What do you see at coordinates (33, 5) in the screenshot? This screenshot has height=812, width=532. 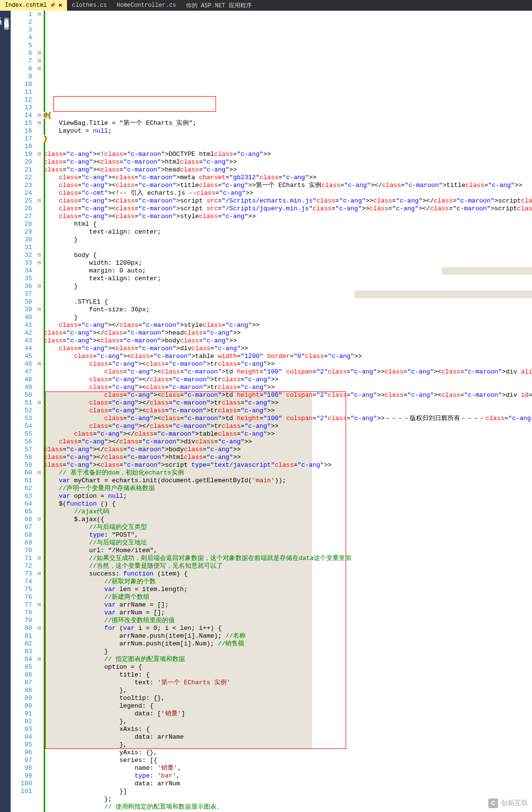 I see `tab-active: Index.cshtml 📌 ×` at bounding box center [33, 5].